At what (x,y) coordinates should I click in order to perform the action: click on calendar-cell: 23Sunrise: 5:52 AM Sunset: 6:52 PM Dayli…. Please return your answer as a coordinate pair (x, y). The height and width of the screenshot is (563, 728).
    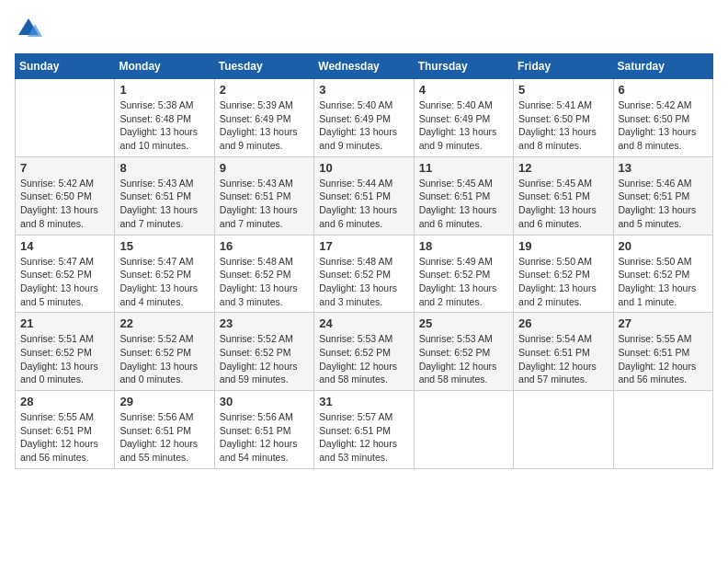
    Looking at the image, I should click on (264, 351).